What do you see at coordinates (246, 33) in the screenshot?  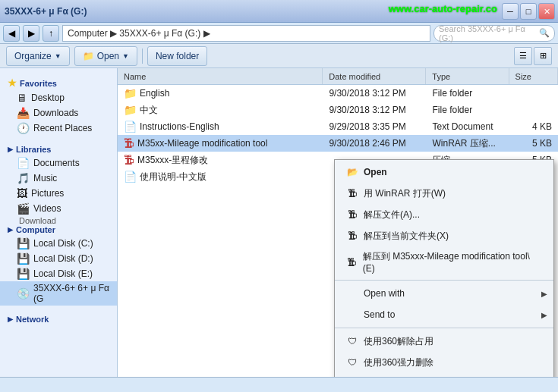 I see `address-path: Computer ▶ 35XXX-6+ μ Fα (G:) ▶` at bounding box center [246, 33].